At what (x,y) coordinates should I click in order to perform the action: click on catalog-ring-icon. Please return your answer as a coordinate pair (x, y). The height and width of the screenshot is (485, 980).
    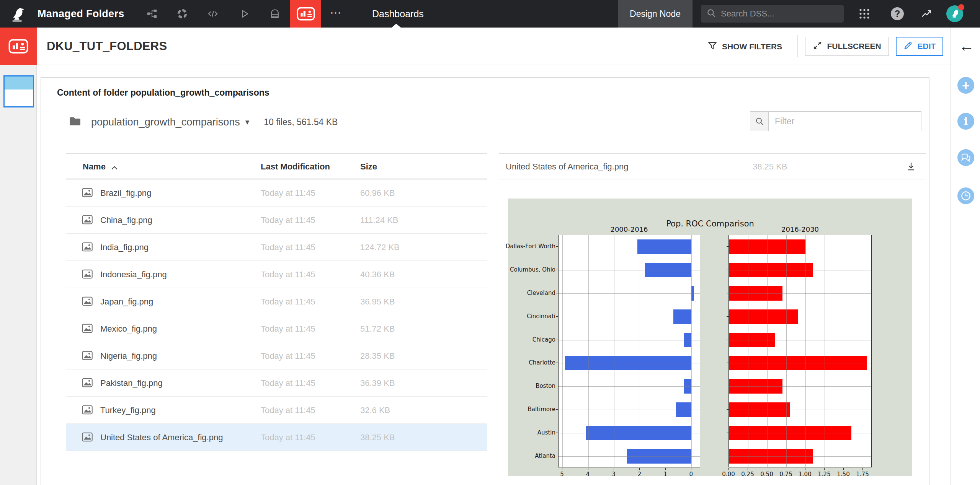
    Looking at the image, I should click on (182, 14).